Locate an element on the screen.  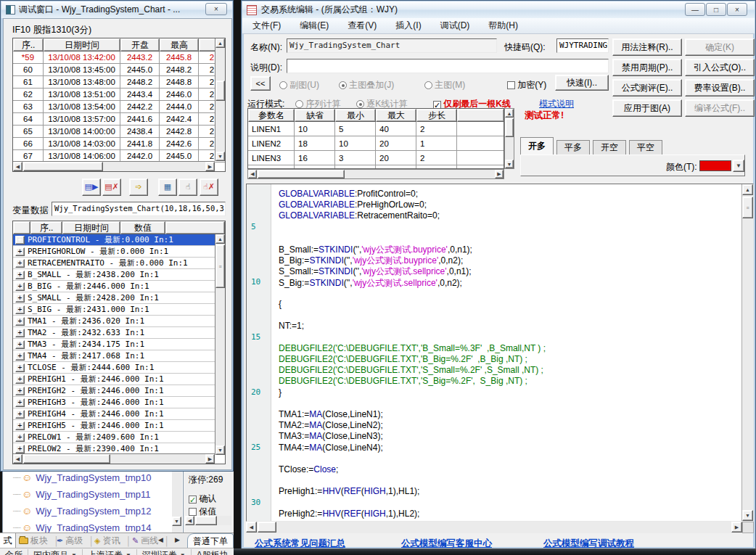
market-item-A股板块: A股板块 is located at coordinates (213, 552).